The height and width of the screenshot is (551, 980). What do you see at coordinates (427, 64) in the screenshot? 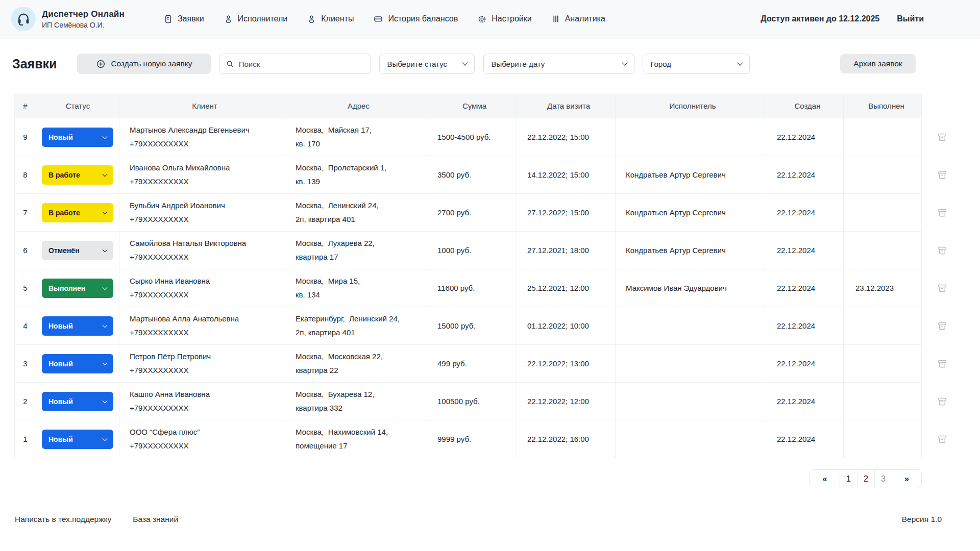
I see `status-filter-select: Выберите статус` at bounding box center [427, 64].